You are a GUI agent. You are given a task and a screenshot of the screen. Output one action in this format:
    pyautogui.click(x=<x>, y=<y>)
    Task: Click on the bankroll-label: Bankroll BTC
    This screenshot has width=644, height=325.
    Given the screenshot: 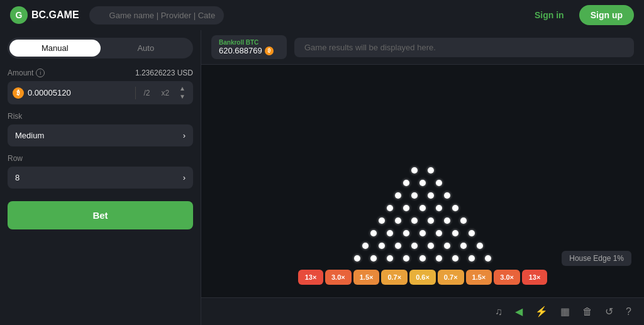 What is the action you would take?
    pyautogui.click(x=249, y=43)
    